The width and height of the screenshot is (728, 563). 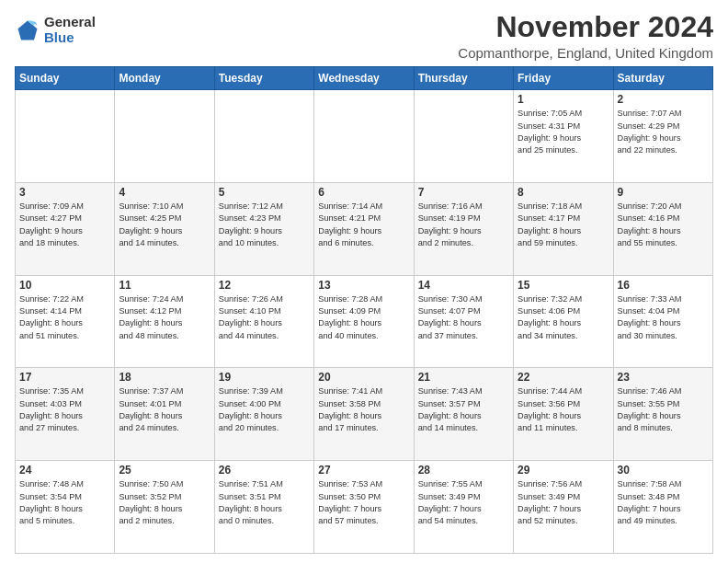 I want to click on calendar-cell: 21Sunrise: 7:43 AMSunset: 3:57 PMDayligh…, so click(x=463, y=414).